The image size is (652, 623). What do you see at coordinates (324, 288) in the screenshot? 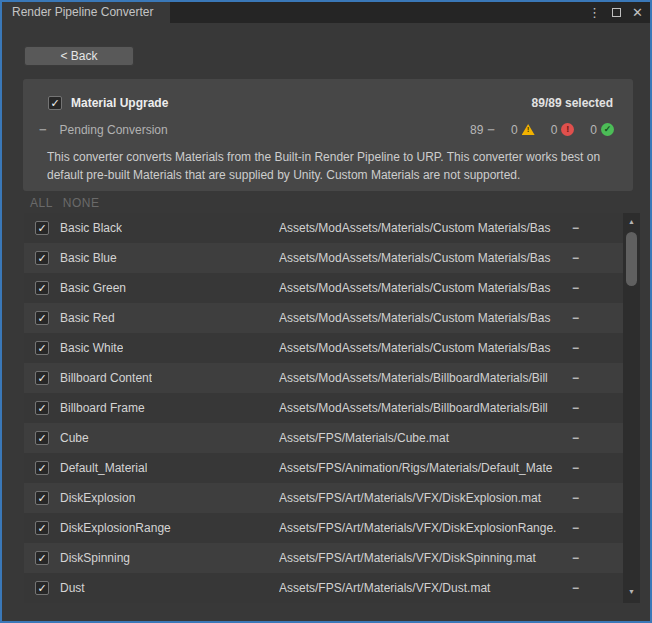
I see `material-row: ✓ Basic Green Assets/ModAssets/Materials…` at bounding box center [324, 288].